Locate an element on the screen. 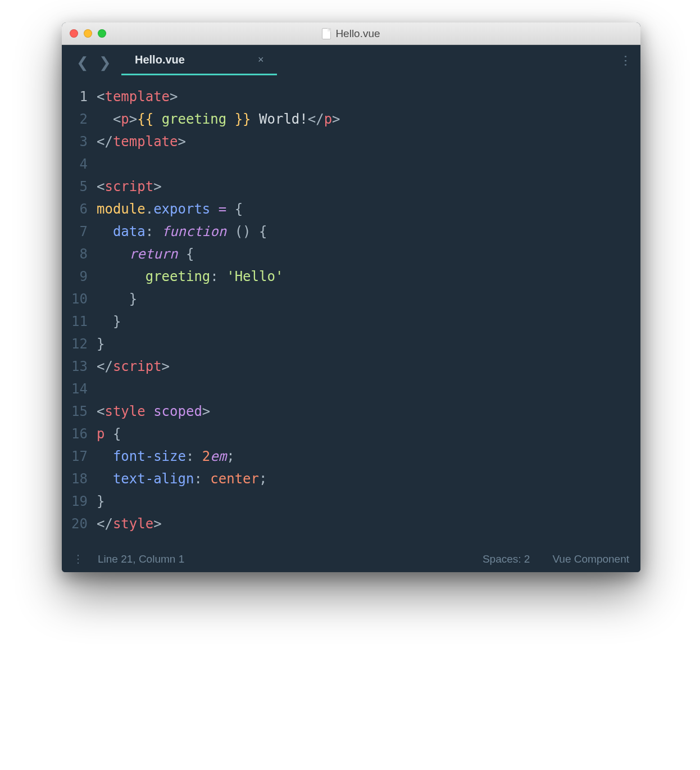 The image size is (700, 770). code-line: p { is located at coordinates (363, 434).